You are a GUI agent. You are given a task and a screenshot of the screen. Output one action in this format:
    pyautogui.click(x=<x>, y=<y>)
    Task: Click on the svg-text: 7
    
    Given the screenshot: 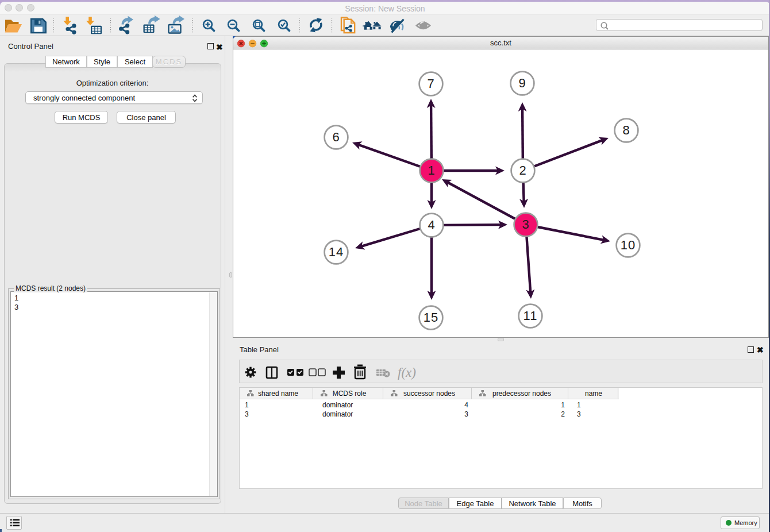 What is the action you would take?
    pyautogui.click(x=431, y=84)
    